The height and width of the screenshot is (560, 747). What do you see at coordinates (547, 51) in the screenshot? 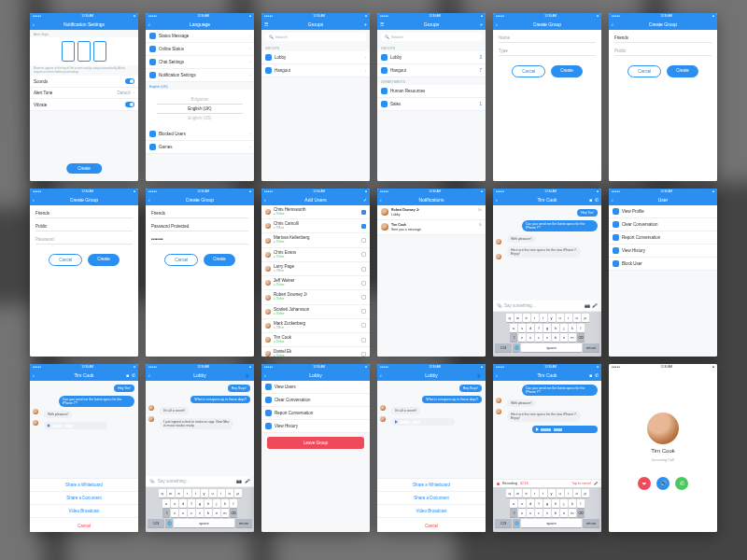
I see `type-field: Type` at bounding box center [547, 51].